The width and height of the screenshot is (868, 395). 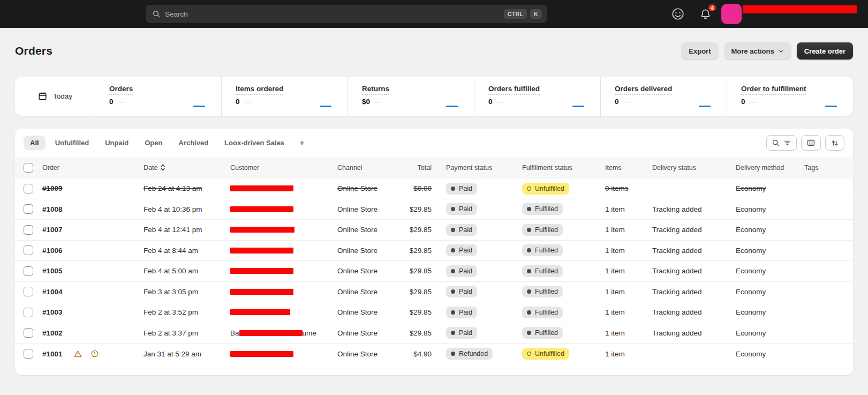 What do you see at coordinates (787, 143) in the screenshot?
I see `filter-icon` at bounding box center [787, 143].